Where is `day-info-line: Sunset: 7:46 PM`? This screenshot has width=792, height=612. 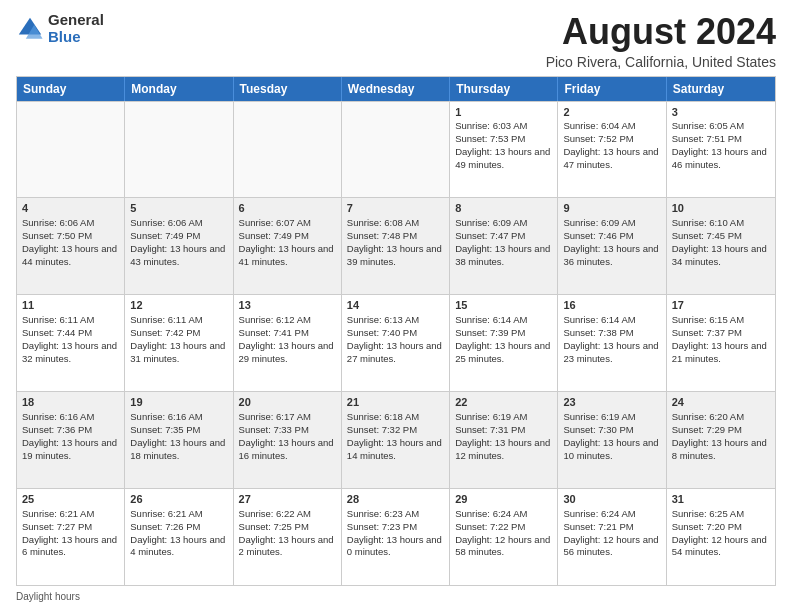
day-info-line: Sunset: 7:46 PM is located at coordinates (612, 236).